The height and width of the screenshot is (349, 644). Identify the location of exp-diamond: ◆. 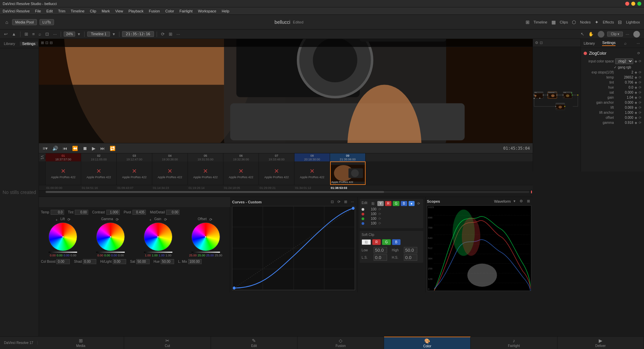
(636, 72).